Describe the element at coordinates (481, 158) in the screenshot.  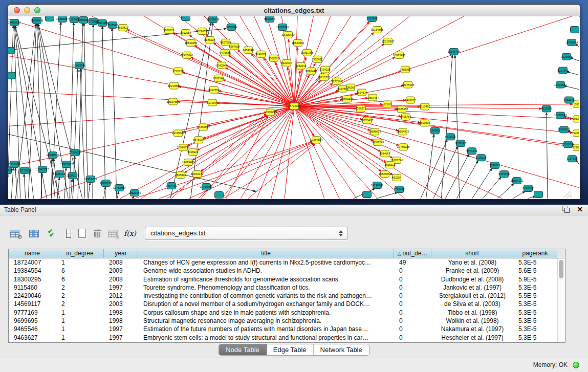
I see `graph-node-label: 2935114` at that location.